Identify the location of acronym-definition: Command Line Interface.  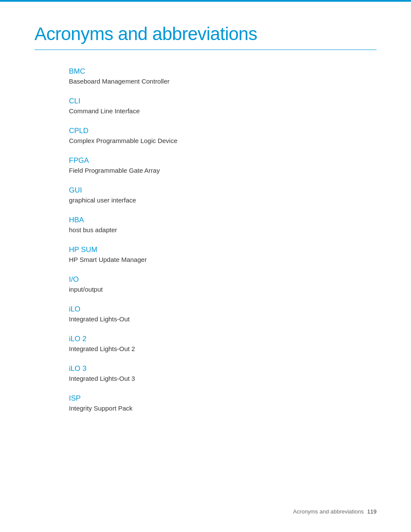
(223, 111).